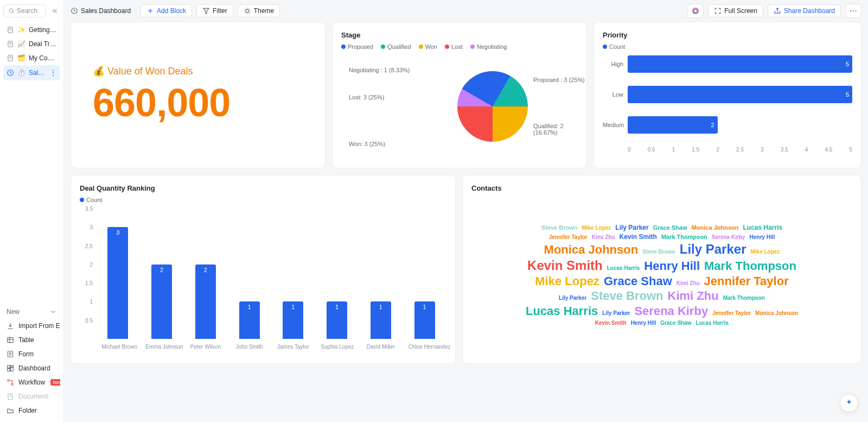 This screenshot has width=868, height=422. Describe the element at coordinates (695, 11) in the screenshot. I see `brand-badge` at that location.